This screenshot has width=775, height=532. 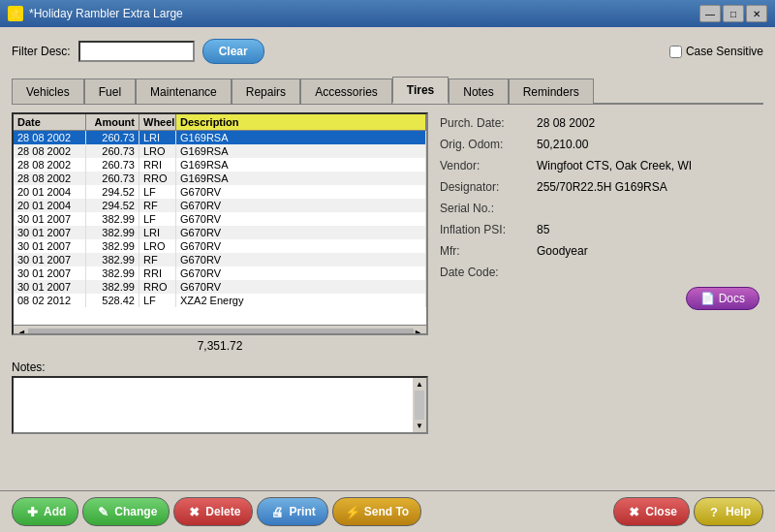 I want to click on col-wheel: Wheel, so click(x=158, y=122).